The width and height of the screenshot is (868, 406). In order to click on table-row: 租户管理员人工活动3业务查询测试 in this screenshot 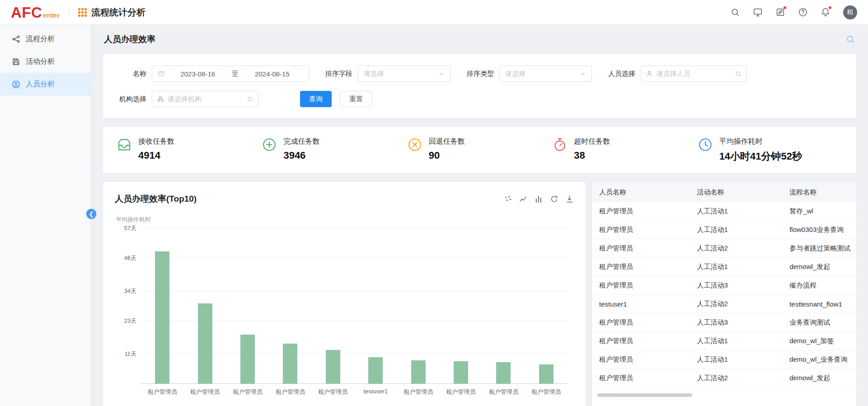, I will do `click(724, 323)`.